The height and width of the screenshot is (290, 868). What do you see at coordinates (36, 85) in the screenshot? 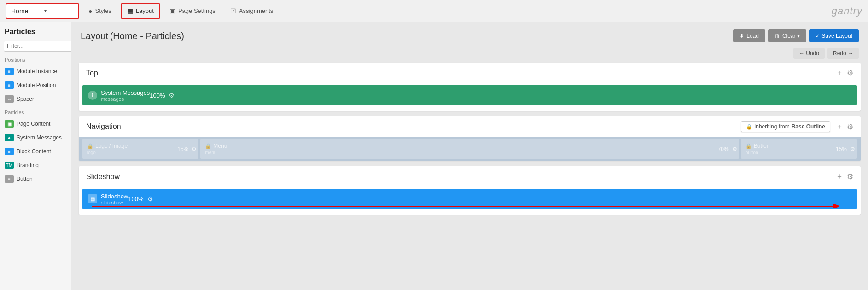
I see `sidebar-item-module-position-label: Module Position` at bounding box center [36, 85].